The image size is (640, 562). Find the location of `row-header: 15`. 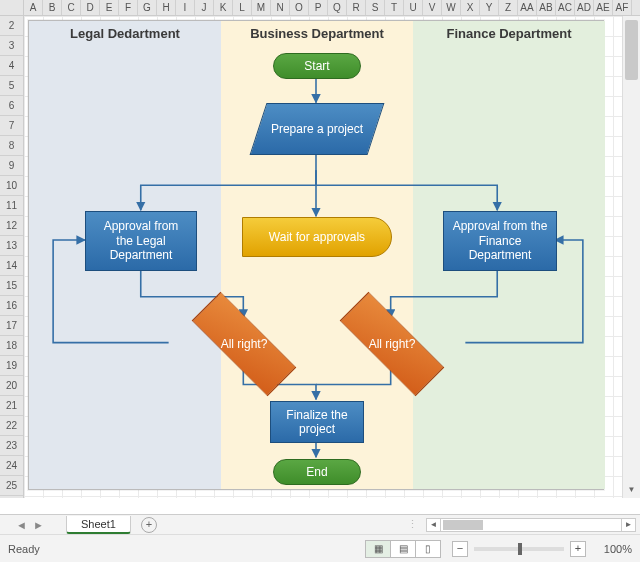

row-header: 15 is located at coordinates (12, 286).